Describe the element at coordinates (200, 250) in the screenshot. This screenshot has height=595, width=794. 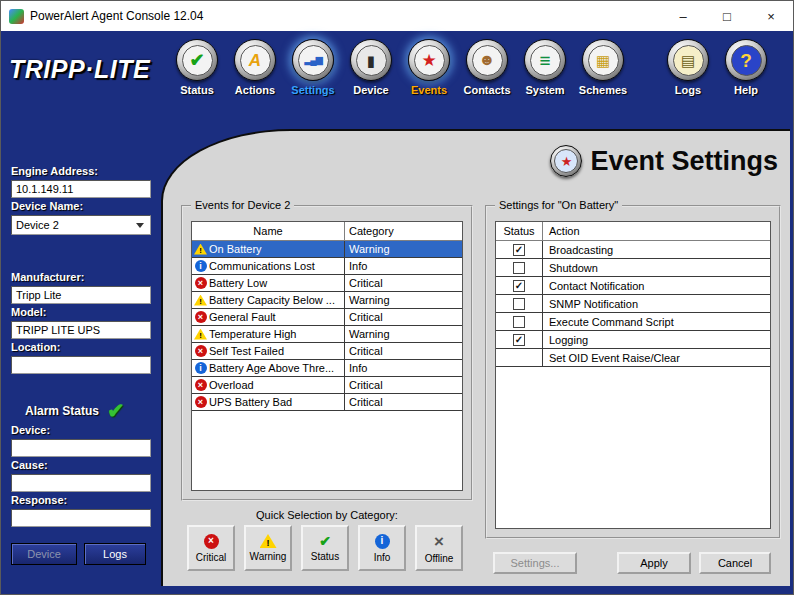
I see `warning-icon: !` at that location.